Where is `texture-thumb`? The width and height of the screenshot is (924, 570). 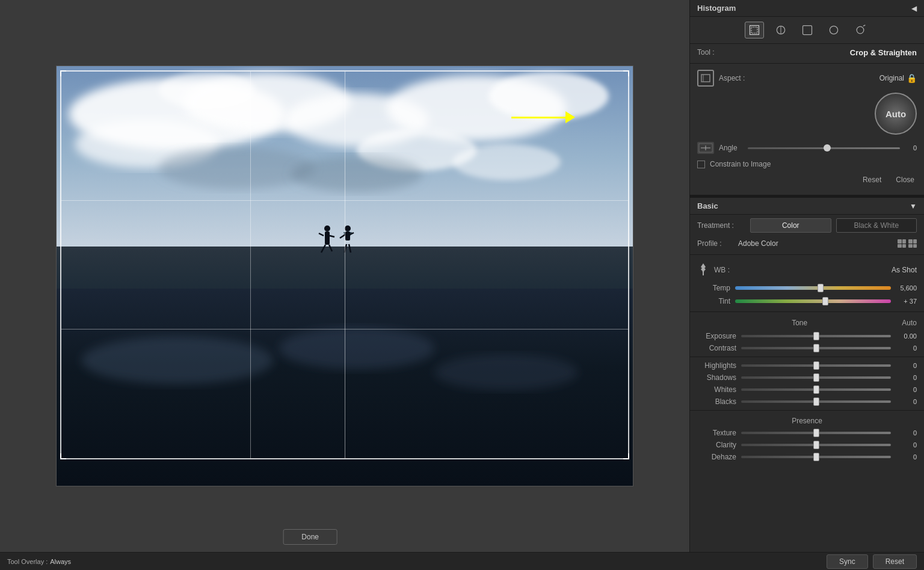
texture-thumb is located at coordinates (816, 433).